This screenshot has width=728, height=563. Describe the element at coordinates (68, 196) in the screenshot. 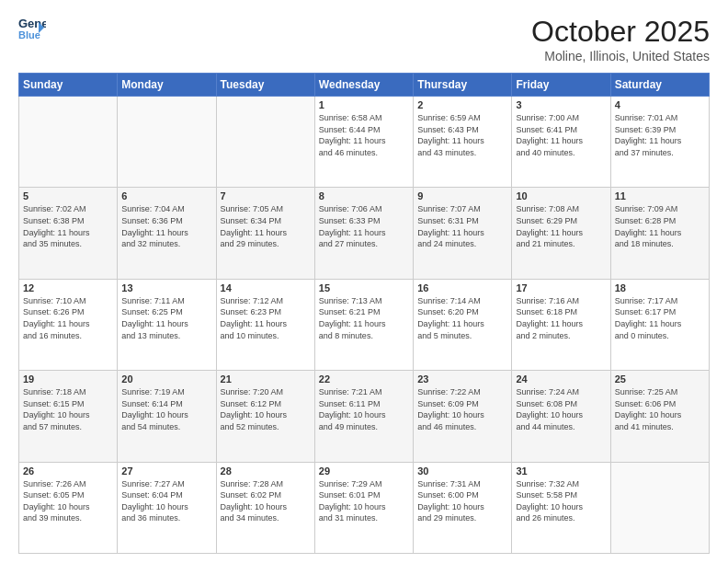

I see `day-number: 5` at that location.